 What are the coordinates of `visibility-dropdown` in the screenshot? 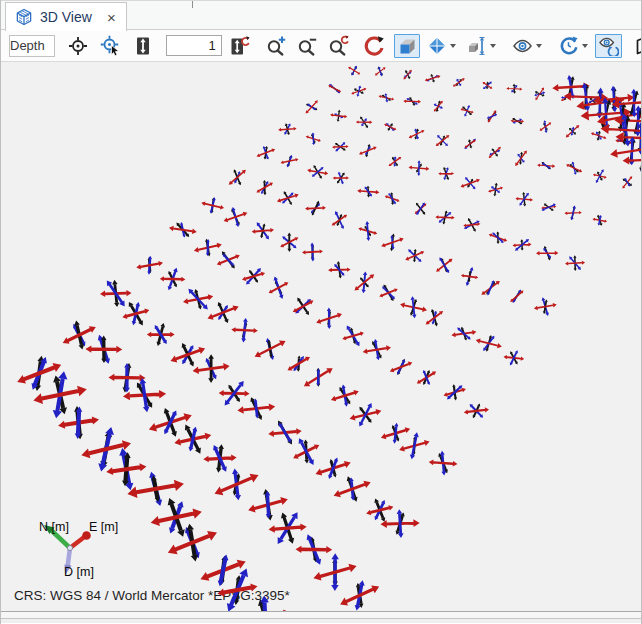 It's located at (527, 46).